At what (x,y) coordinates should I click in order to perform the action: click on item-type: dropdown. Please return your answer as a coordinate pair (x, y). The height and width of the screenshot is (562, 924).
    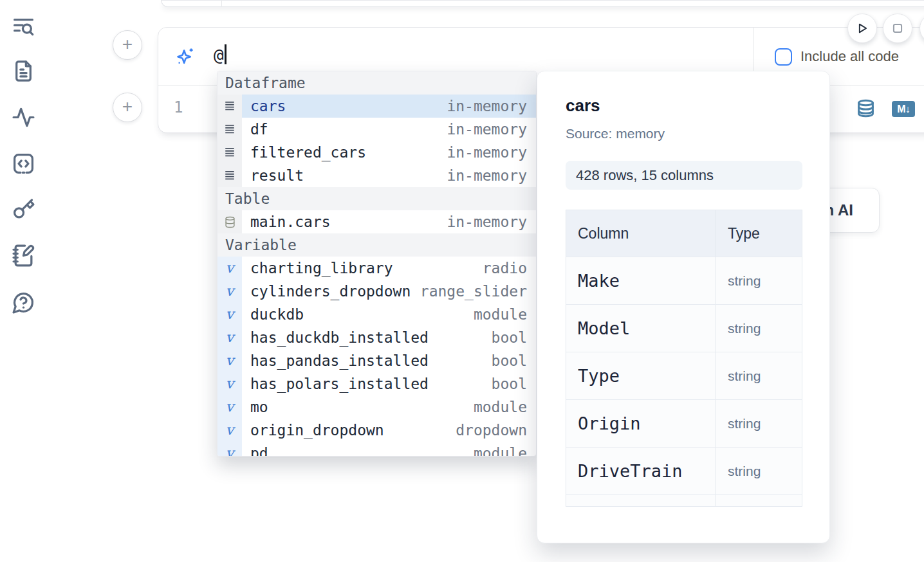
    Looking at the image, I should click on (485, 430).